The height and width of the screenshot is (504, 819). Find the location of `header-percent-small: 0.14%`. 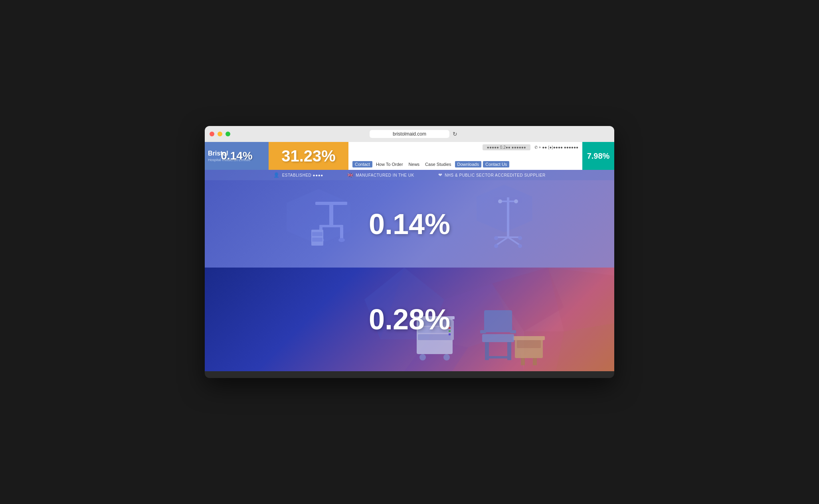

header-percent-small: 0.14% is located at coordinates (236, 156).